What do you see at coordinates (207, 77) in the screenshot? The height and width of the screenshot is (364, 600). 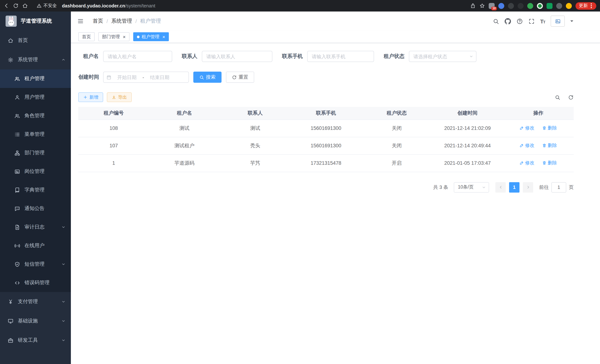 I see `search-button: 搜索` at bounding box center [207, 77].